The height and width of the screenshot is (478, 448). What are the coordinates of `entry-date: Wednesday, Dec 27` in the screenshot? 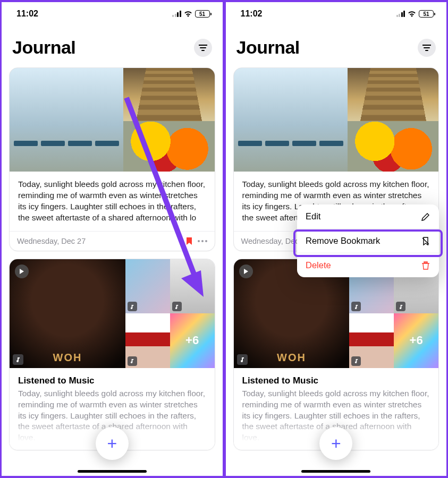 It's located at (99, 241).